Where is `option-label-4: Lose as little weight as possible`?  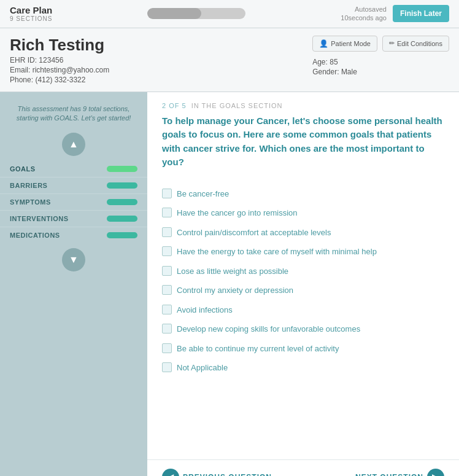
option-label-4: Lose as little weight as possible is located at coordinates (233, 271).